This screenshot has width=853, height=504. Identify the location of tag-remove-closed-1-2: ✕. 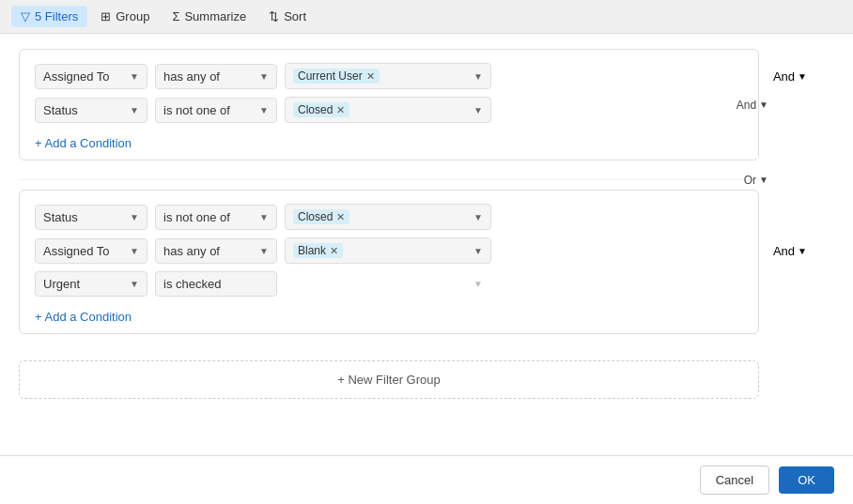
(340, 111).